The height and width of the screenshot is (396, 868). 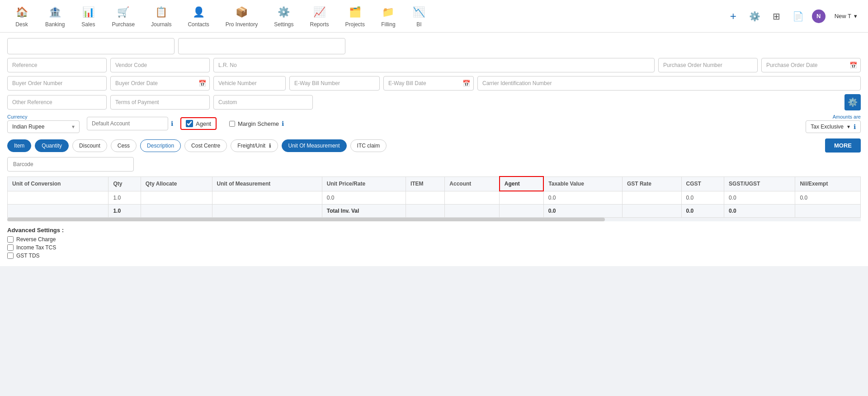 I want to click on custom-input, so click(x=263, y=102).